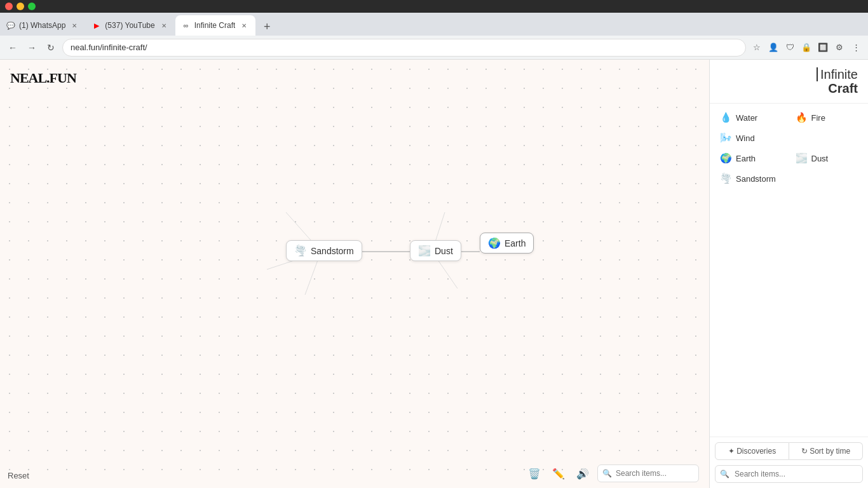  I want to click on canvas-dust: 🌫️ Dust, so click(436, 250).